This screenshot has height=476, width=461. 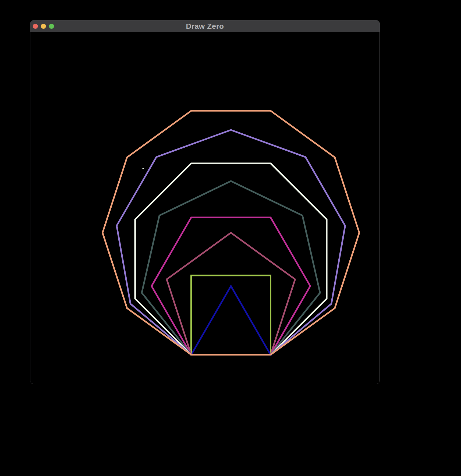 I want to click on polygon-pentagon, so click(x=231, y=294).